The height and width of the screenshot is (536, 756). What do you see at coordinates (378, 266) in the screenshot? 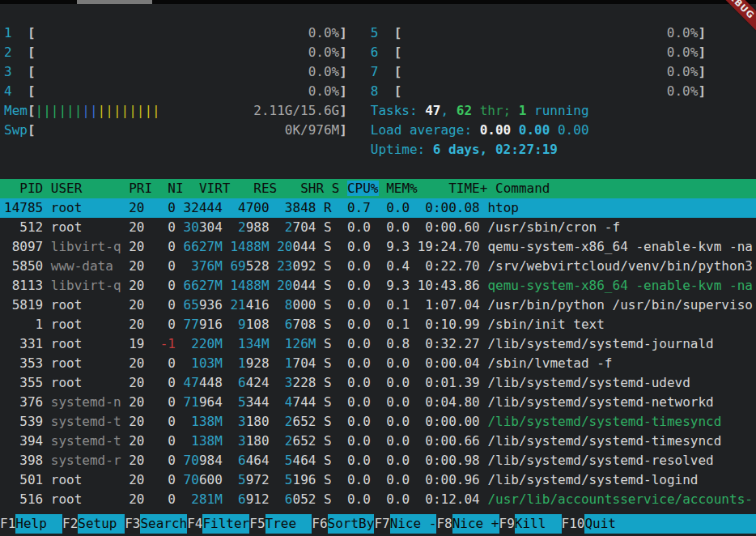
I see `process-row-5850: 5850 www-data 20 0 376M 69528 23092 S 0.…` at bounding box center [378, 266].